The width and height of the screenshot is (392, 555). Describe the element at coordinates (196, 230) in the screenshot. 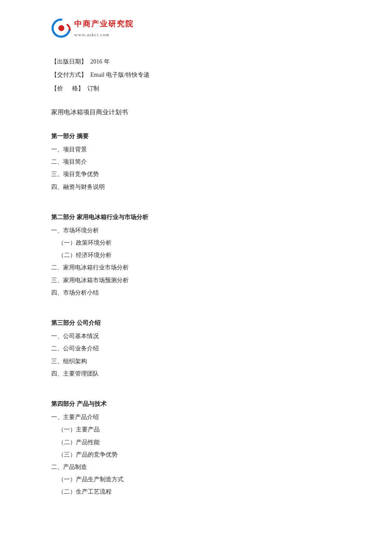

I see `toc-item: 一、市场环境分析` at that location.